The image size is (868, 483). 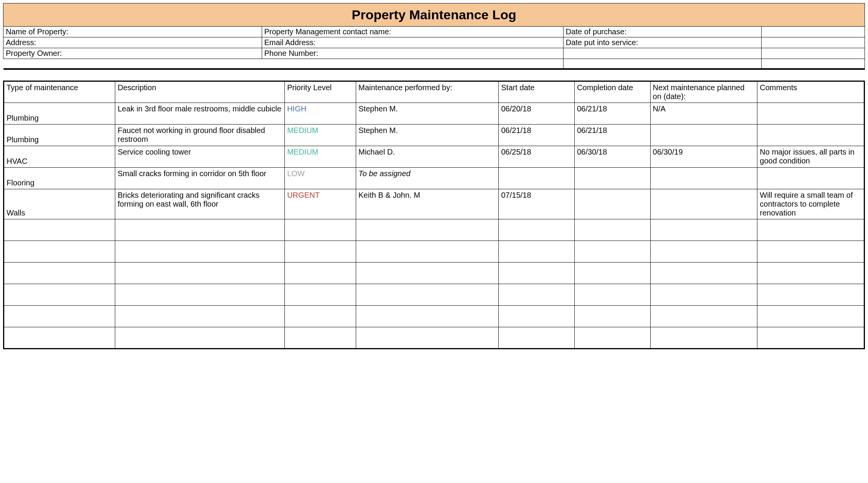 I want to click on cell-start-date: 06/21/18, so click(x=537, y=135).